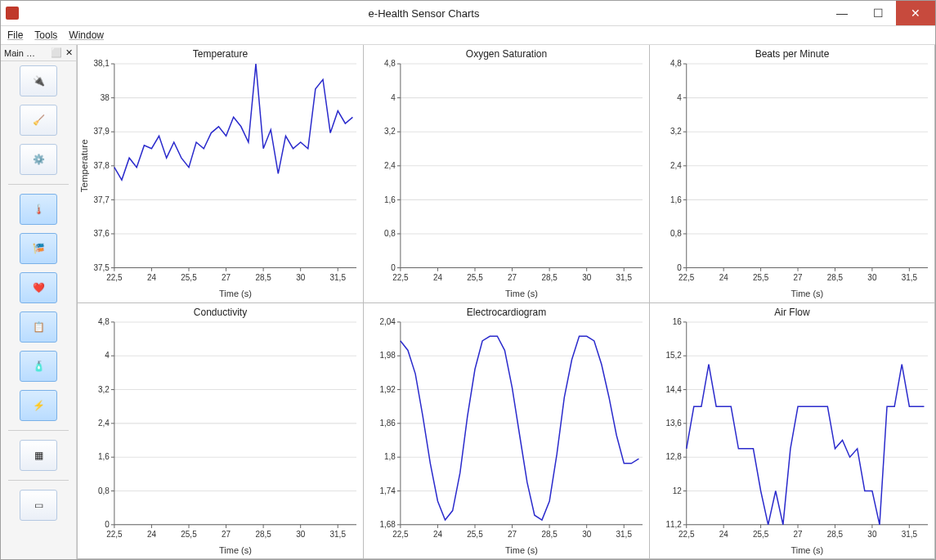 The width and height of the screenshot is (936, 560). I want to click on gear-icon: ⚙️, so click(39, 159).